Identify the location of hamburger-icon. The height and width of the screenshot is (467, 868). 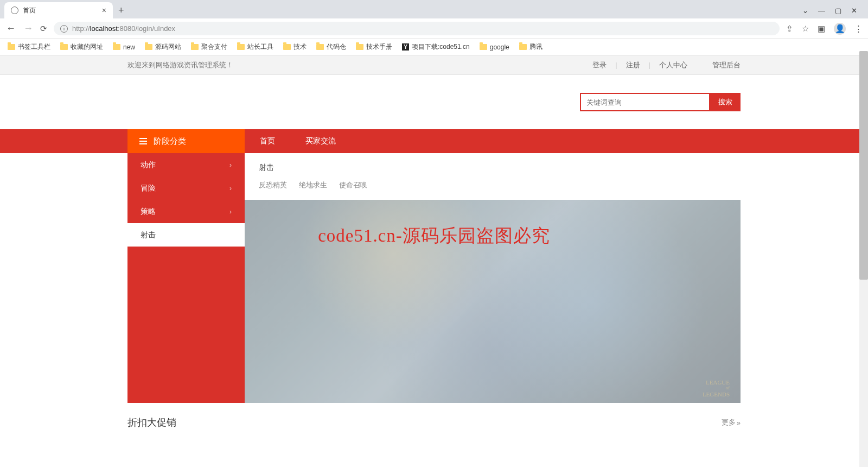
(143, 141).